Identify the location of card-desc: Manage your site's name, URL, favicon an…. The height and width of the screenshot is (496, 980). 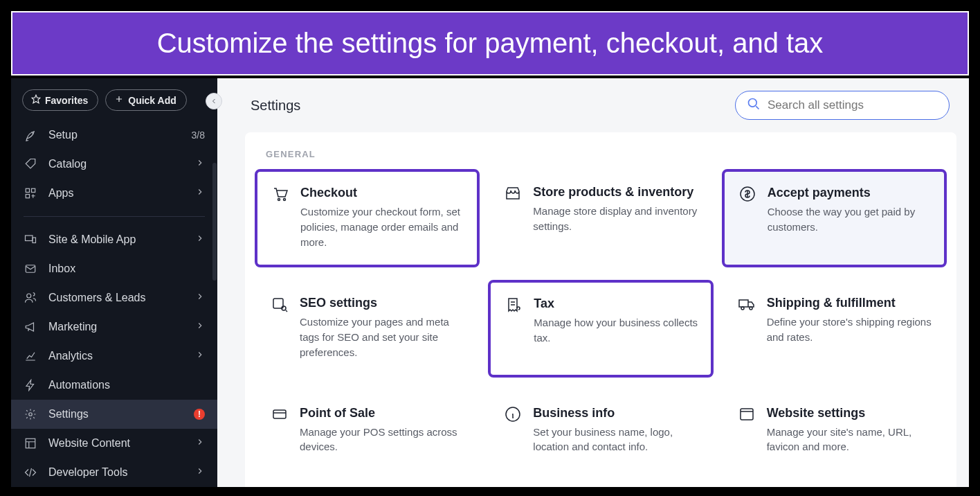
(850, 440).